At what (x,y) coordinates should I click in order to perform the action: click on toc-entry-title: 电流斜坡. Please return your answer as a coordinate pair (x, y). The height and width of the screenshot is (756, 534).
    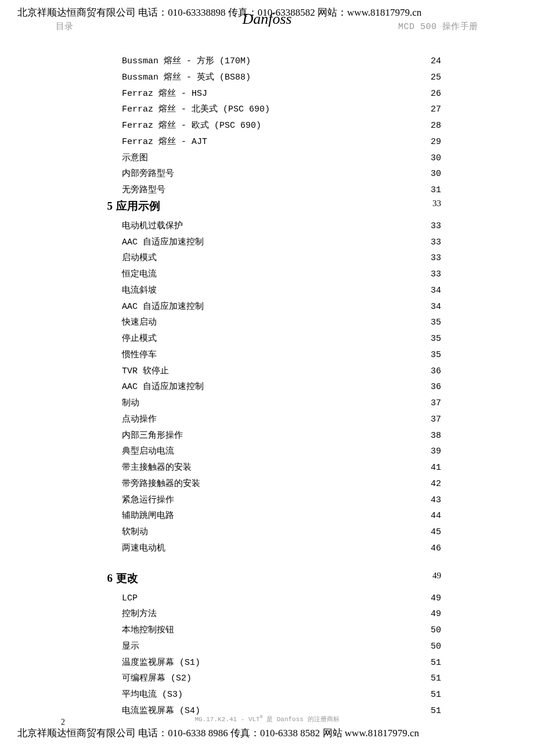
    Looking at the image, I should click on (276, 291).